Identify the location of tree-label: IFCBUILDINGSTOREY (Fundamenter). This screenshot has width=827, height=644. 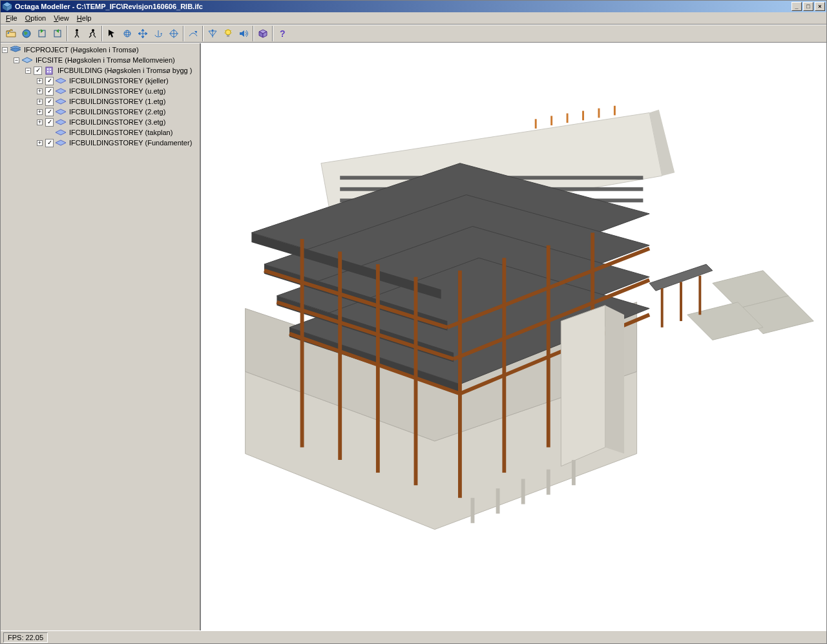
(131, 143).